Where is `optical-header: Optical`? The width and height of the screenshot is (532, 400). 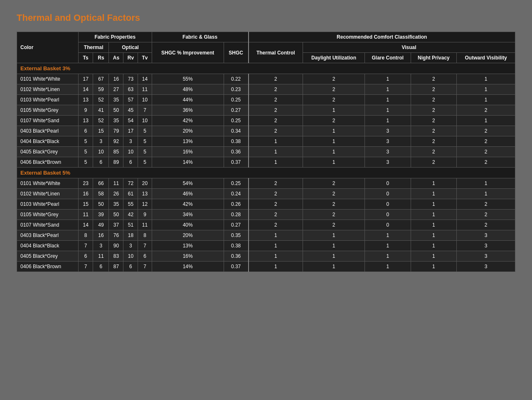
optical-header: Optical is located at coordinates (131, 47).